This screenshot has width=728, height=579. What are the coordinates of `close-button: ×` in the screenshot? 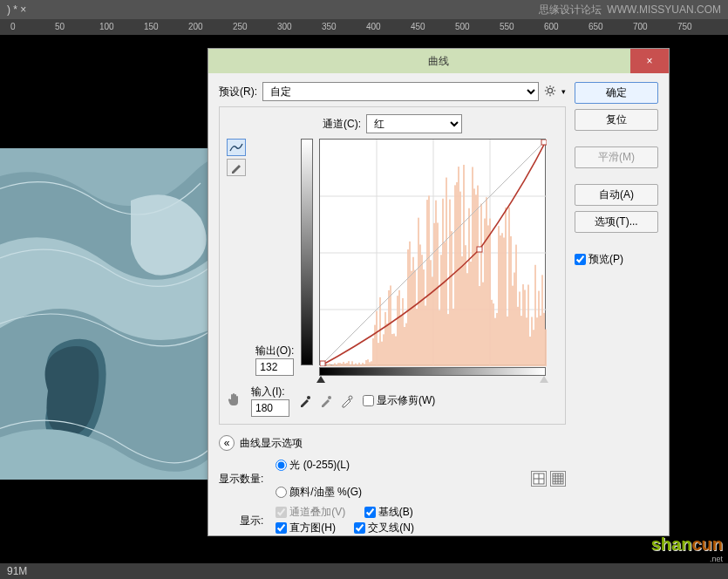 It's located at (650, 61).